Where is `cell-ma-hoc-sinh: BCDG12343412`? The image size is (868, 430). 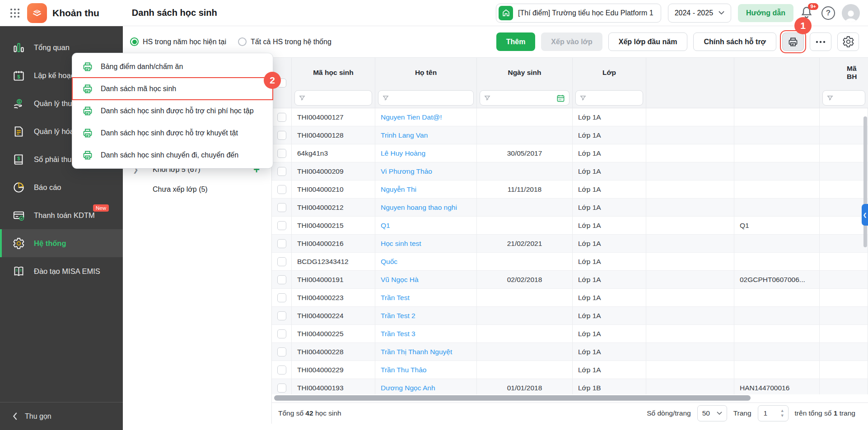 cell-ma-hoc-sinh: BCDG12343412 is located at coordinates (333, 262).